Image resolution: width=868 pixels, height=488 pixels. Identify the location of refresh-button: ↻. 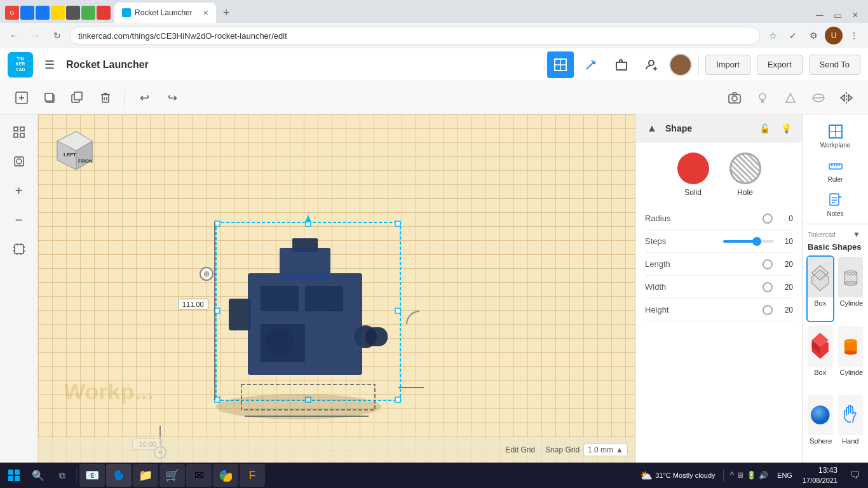
(57, 36).